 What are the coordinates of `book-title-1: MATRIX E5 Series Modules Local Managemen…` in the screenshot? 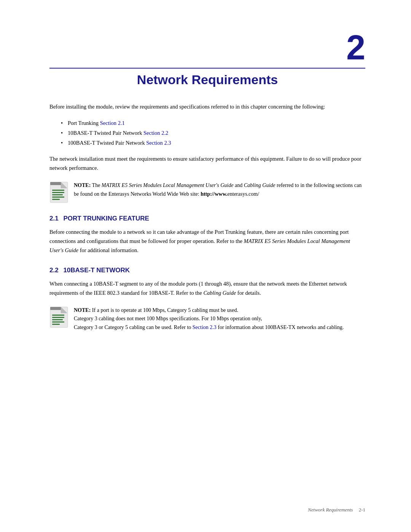 It's located at (167, 185).